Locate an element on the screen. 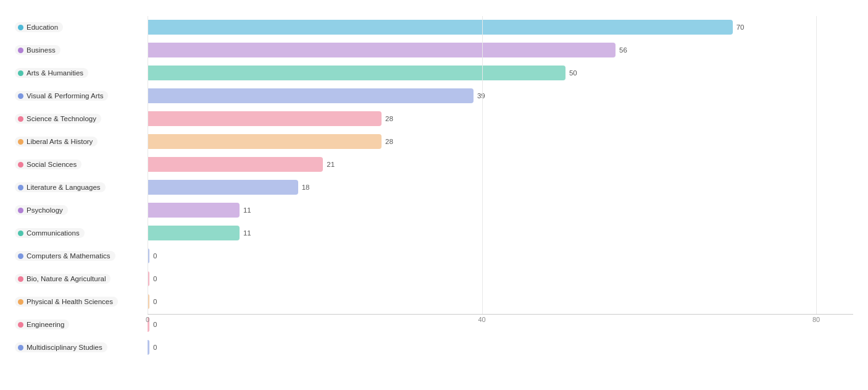 This screenshot has height=390, width=868. bar-row: Business 56 is located at coordinates (434, 50).